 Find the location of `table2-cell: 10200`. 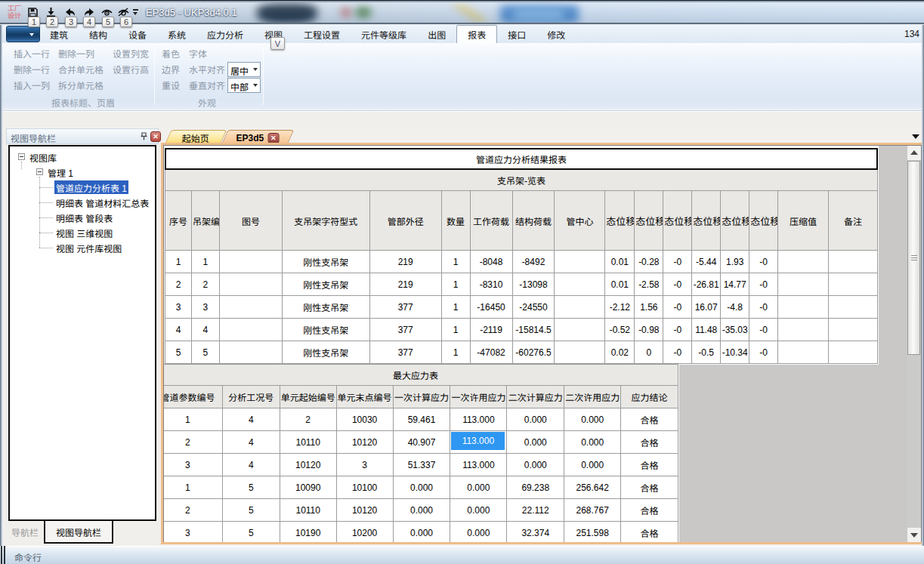

table2-cell: 10200 is located at coordinates (366, 532).